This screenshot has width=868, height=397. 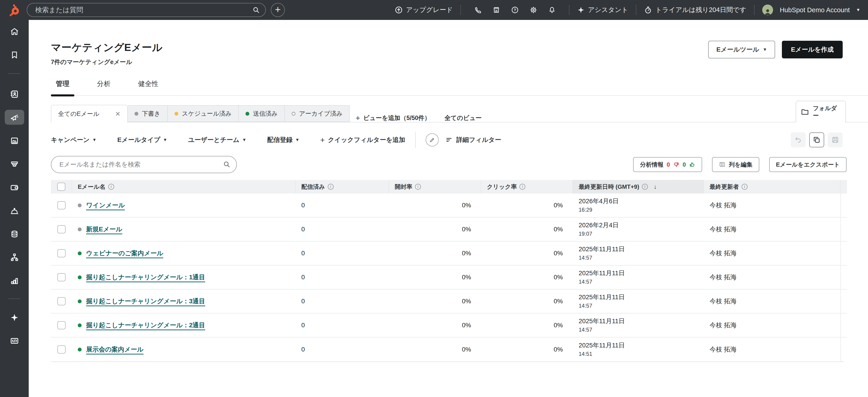 I want to click on account-menu: HubSpot Demo Account ▼, so click(x=811, y=10).